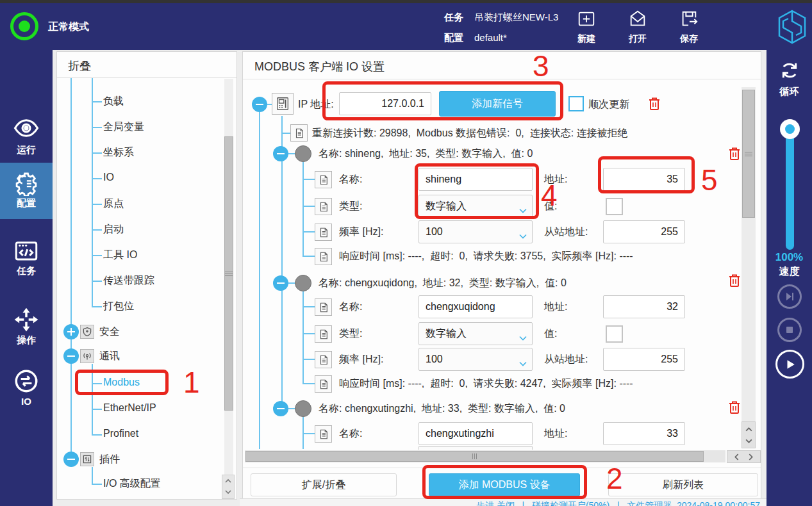 The image size is (812, 506). Describe the element at coordinates (790, 297) in the screenshot. I see `skip-next-icon` at that location.